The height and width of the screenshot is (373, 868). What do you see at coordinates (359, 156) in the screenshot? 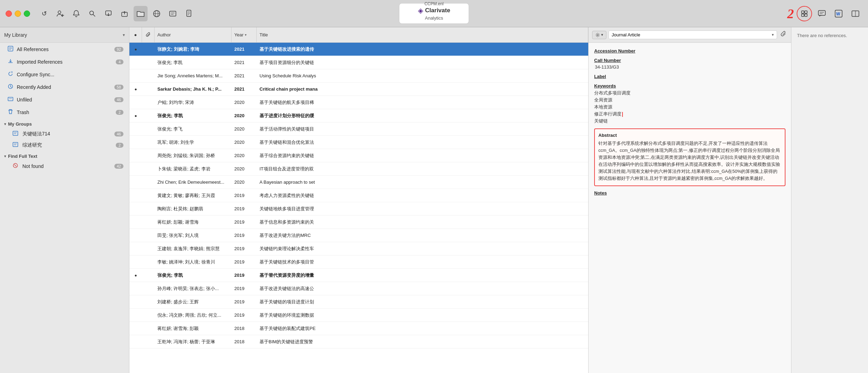
I see `table-row: ○ 周尧尧; 刘猛锐; 朱训国; 孙桥 2020 基于综合资源约束的关键链` at bounding box center [359, 156].